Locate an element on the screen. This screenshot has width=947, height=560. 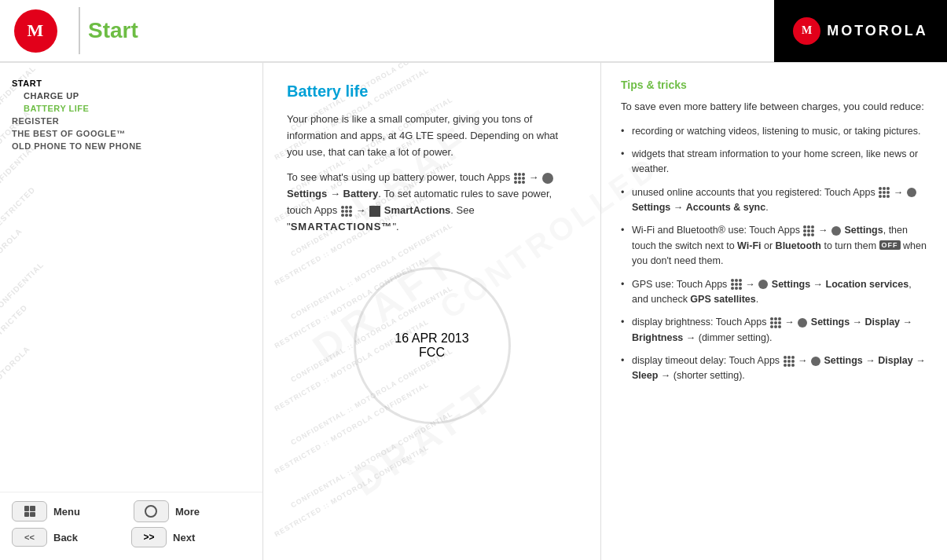
header-divider is located at coordinates (79, 31).